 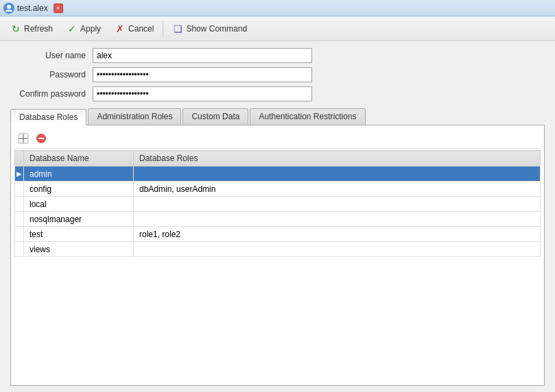 I want to click on username-label: User name, so click(x=51, y=56).